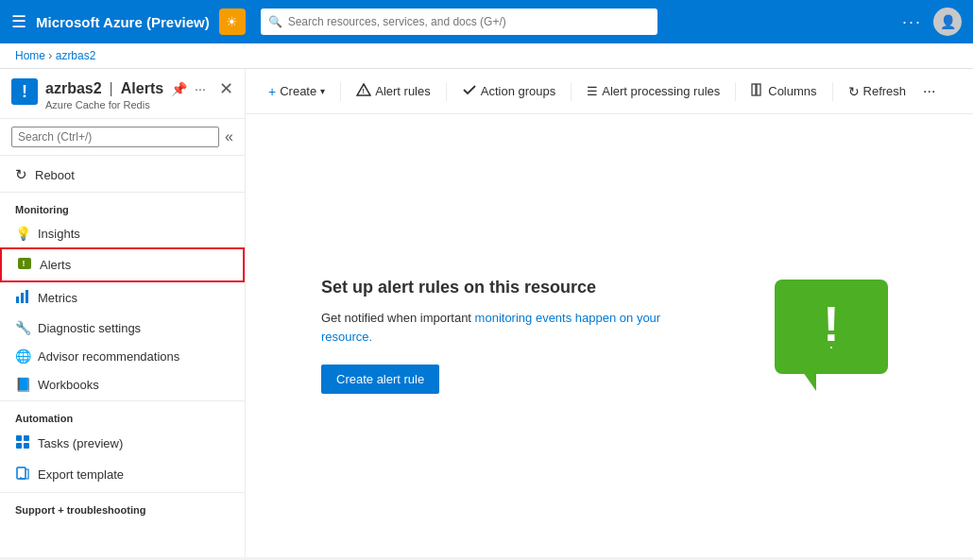 Image resolution: width=973 pixels, height=560 pixels. Describe the element at coordinates (23, 474) in the screenshot. I see `export-icon` at that location.